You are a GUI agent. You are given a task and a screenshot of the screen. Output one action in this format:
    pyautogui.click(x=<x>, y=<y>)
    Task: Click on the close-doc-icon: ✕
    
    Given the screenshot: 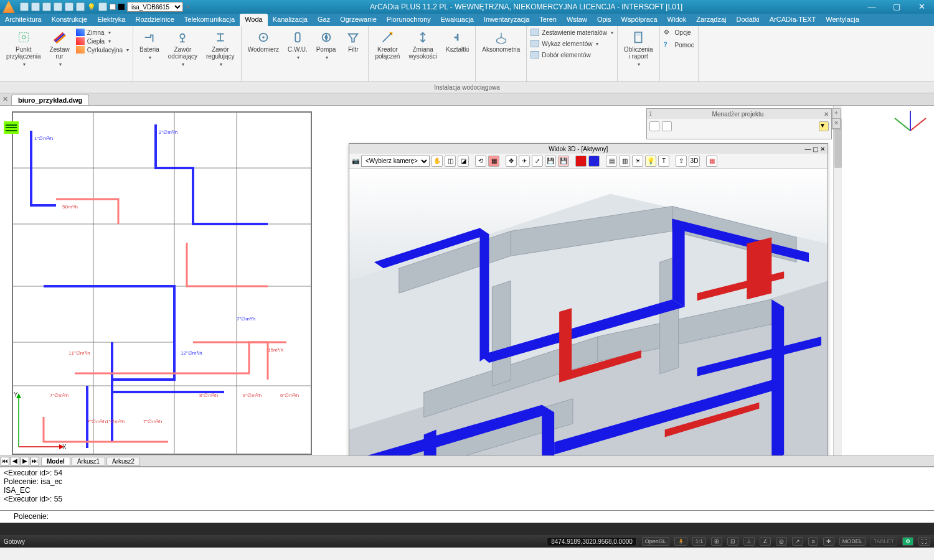 What is the action you would take?
    pyautogui.click(x=5, y=100)
    